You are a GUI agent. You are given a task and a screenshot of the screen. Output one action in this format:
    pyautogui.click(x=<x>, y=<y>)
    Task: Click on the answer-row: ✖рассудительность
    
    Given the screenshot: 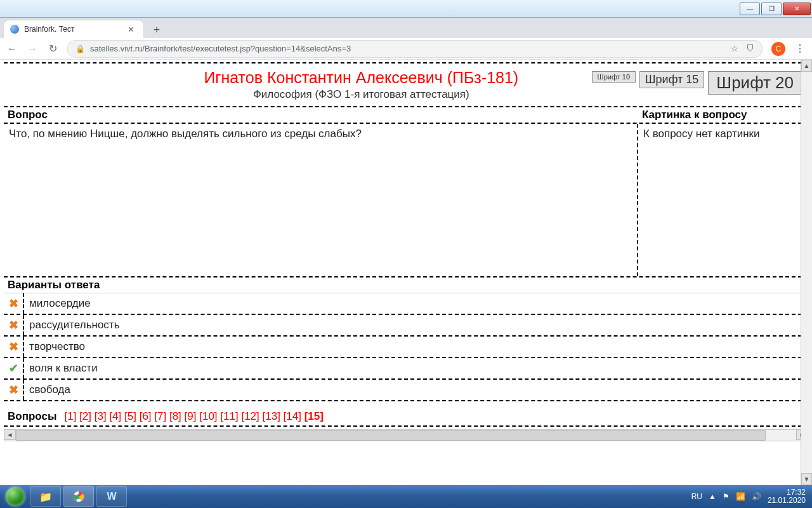 What is the action you would take?
    pyautogui.click(x=406, y=326)
    